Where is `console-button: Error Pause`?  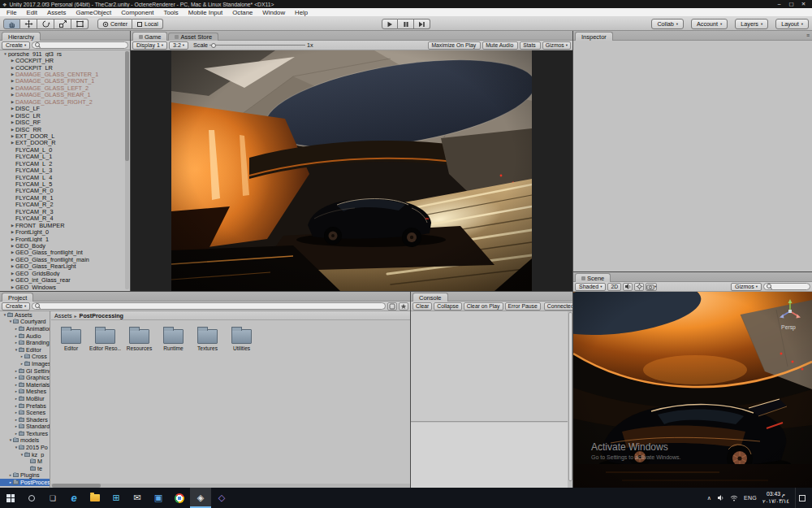
console-button: Error Pause is located at coordinates (523, 306).